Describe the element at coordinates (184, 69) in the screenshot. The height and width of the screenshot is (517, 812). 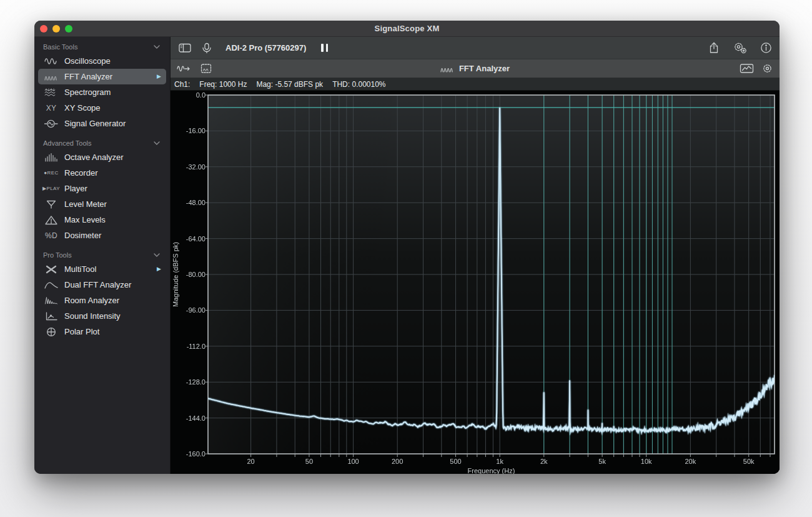
I see `input-routing-icon` at that location.